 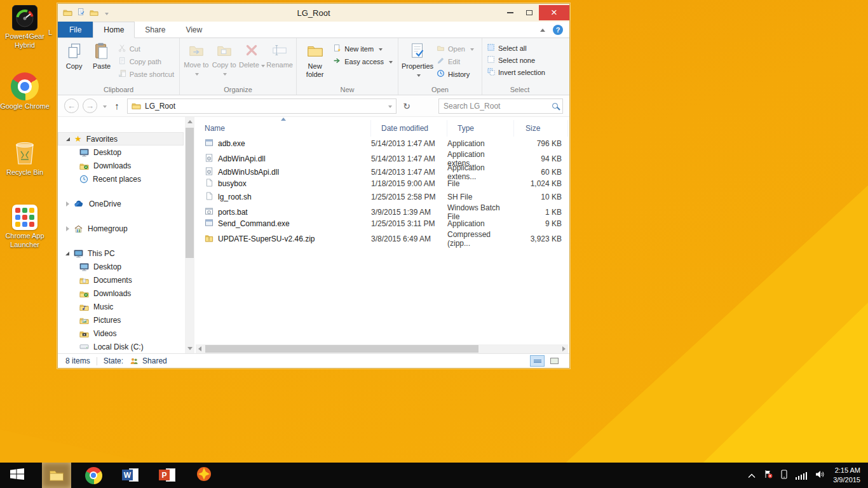 I want to click on action-center-flag-icon, so click(x=768, y=475).